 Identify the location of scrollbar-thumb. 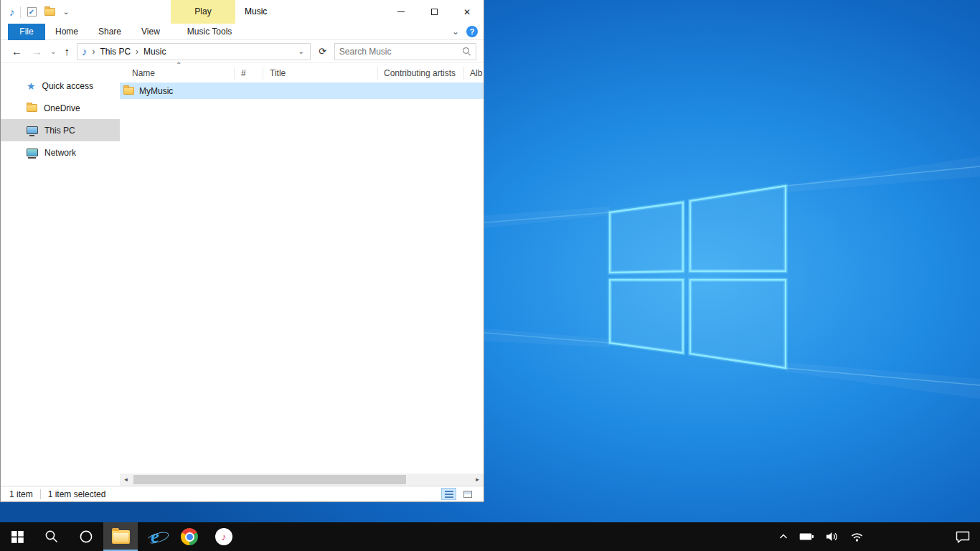
(270, 479).